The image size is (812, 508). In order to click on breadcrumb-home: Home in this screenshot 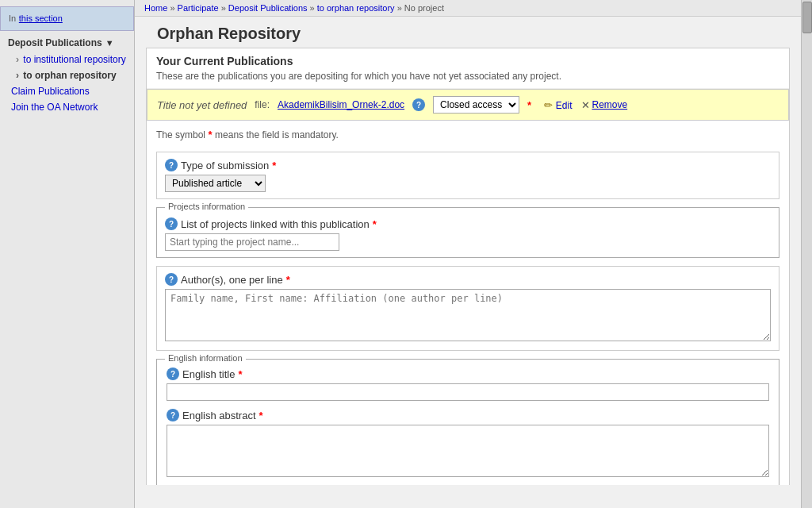, I will do `click(155, 8)`.